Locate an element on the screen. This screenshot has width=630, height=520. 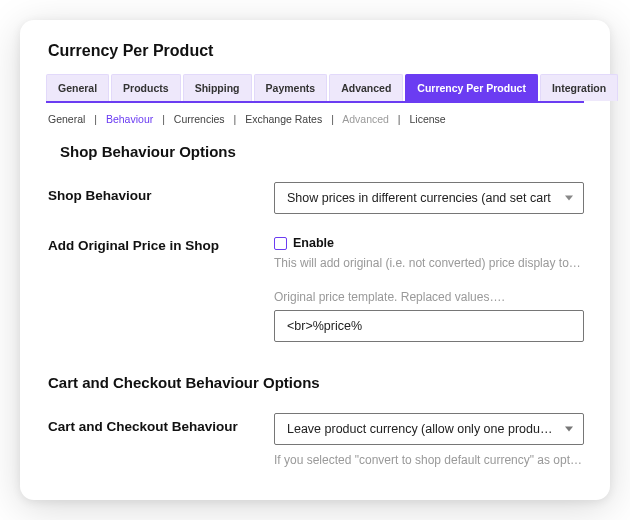
cart-behaviour-note: If you selected "convert to shop default… is located at coordinates (429, 460).